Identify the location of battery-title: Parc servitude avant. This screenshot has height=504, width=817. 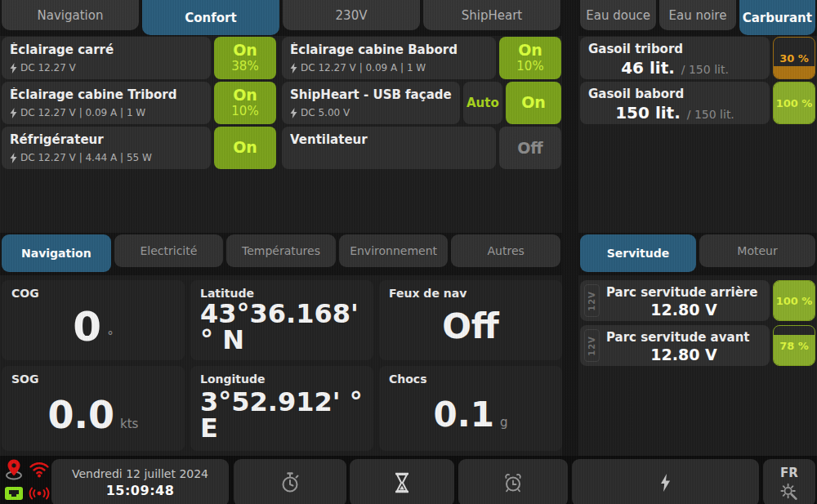
(684, 337).